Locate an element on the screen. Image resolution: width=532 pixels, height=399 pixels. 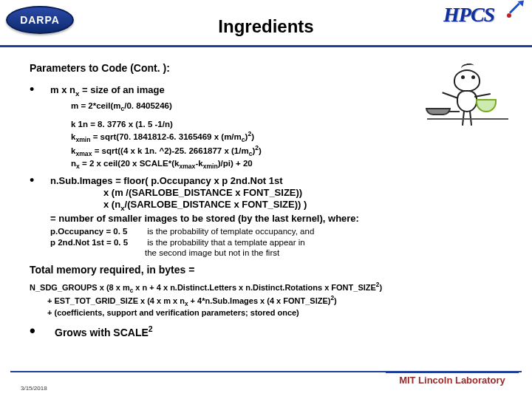
mem-line3: + (coefficients, support and verificatio… is located at coordinates (275, 313).